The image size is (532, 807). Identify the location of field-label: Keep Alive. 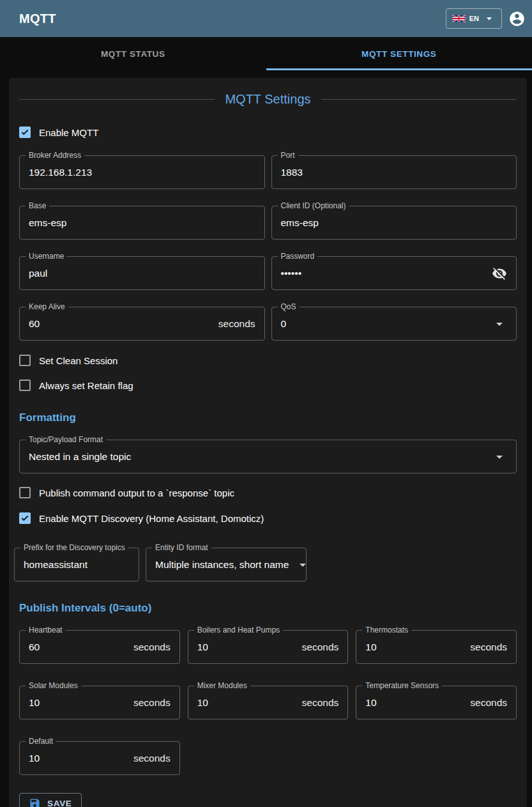
(47, 307).